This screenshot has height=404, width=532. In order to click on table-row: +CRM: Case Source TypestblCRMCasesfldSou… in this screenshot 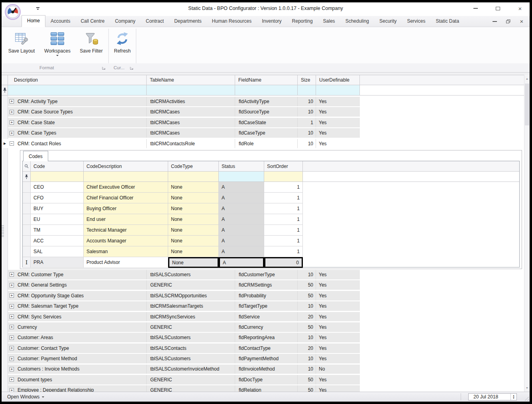, I will do `click(263, 112)`.